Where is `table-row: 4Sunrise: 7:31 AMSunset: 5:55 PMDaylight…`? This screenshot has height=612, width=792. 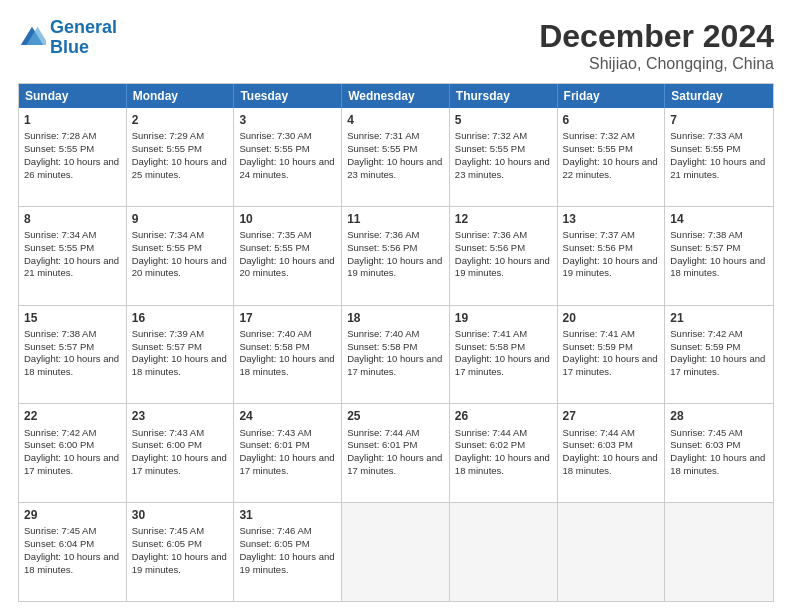 table-row: 4Sunrise: 7:31 AMSunset: 5:55 PMDaylight… is located at coordinates (396, 157).